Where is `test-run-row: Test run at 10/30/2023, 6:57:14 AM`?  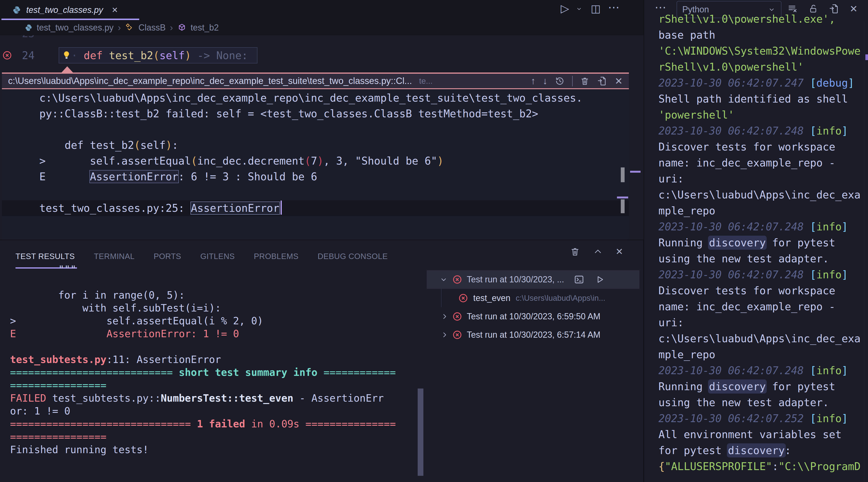 test-run-row: Test run at 10/30/2023, 6:57:14 AM is located at coordinates (533, 335).